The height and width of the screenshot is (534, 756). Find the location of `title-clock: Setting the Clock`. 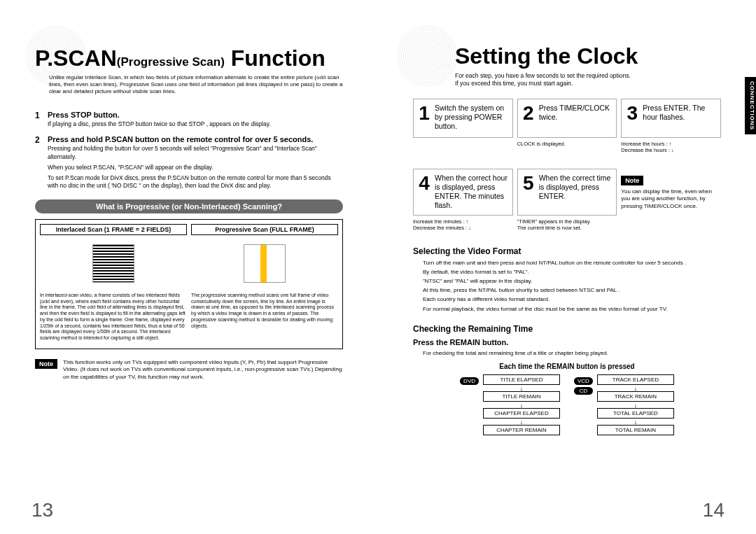

title-clock: Setting the Clock is located at coordinates (588, 56).